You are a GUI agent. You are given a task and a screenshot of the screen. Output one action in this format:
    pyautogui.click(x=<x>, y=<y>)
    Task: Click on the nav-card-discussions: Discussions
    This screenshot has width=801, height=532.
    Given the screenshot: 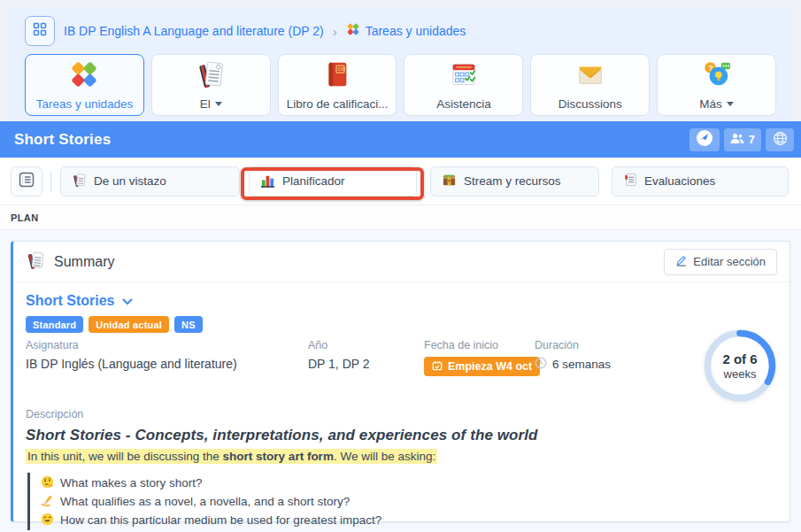 What is the action you would take?
    pyautogui.click(x=589, y=85)
    